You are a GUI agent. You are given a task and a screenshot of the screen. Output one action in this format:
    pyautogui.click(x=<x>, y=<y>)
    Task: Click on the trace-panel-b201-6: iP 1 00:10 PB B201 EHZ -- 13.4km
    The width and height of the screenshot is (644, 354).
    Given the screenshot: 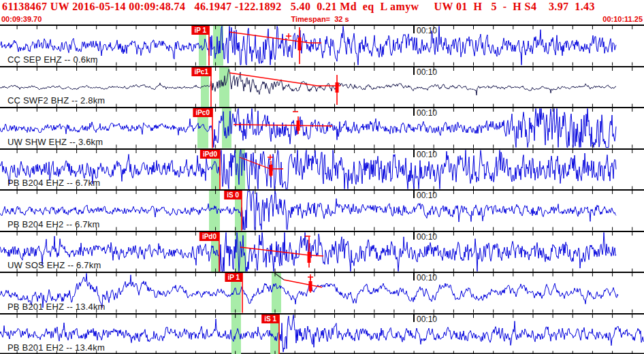 What is the action you would take?
    pyautogui.click(x=322, y=293)
    